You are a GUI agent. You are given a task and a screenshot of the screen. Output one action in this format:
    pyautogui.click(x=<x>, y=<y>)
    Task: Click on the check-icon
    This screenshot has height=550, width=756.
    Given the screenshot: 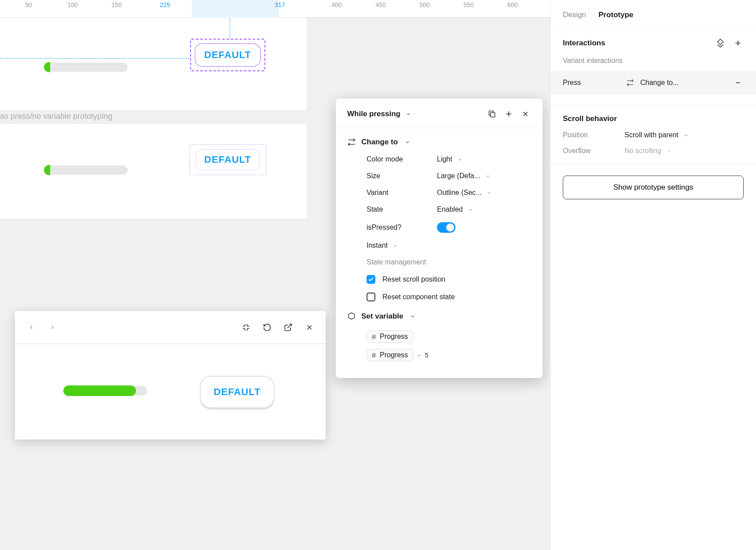 What is the action you would take?
    pyautogui.click(x=371, y=279)
    